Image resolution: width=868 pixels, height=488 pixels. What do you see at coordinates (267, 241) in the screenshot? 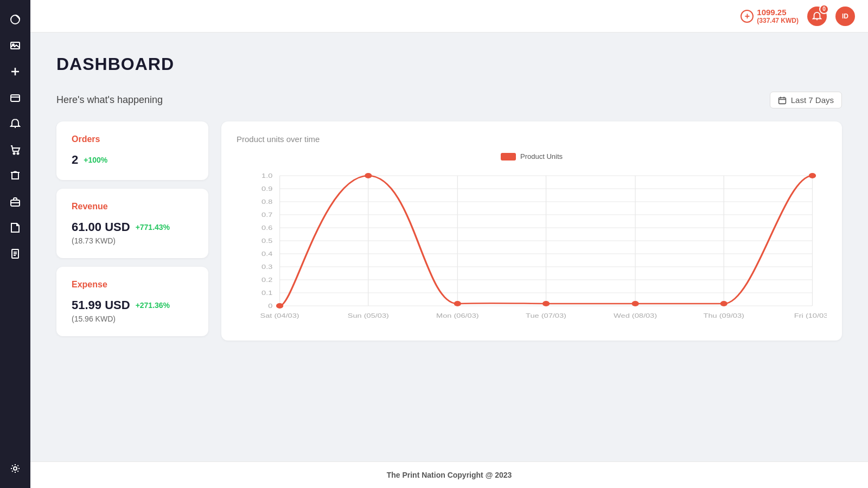
I see `svg-text: 0.5` at bounding box center [267, 241].